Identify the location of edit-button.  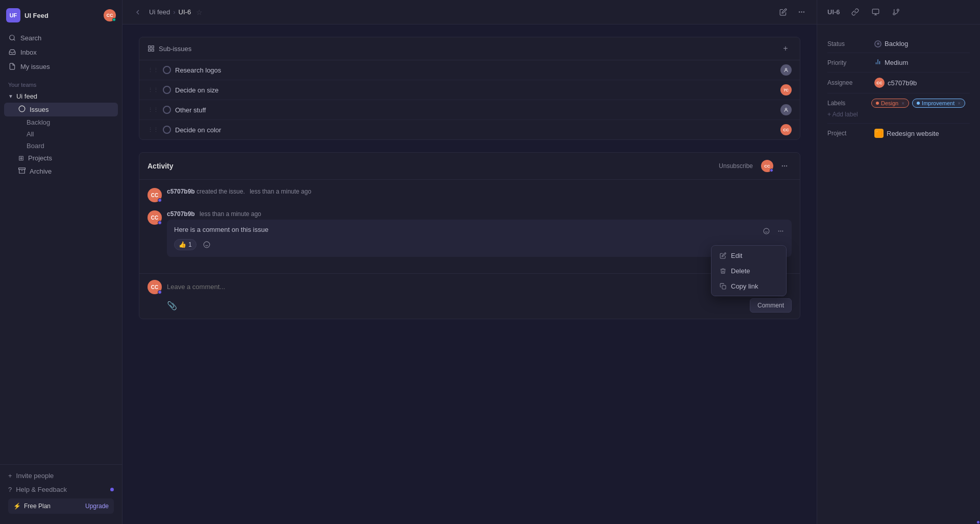
(783, 12).